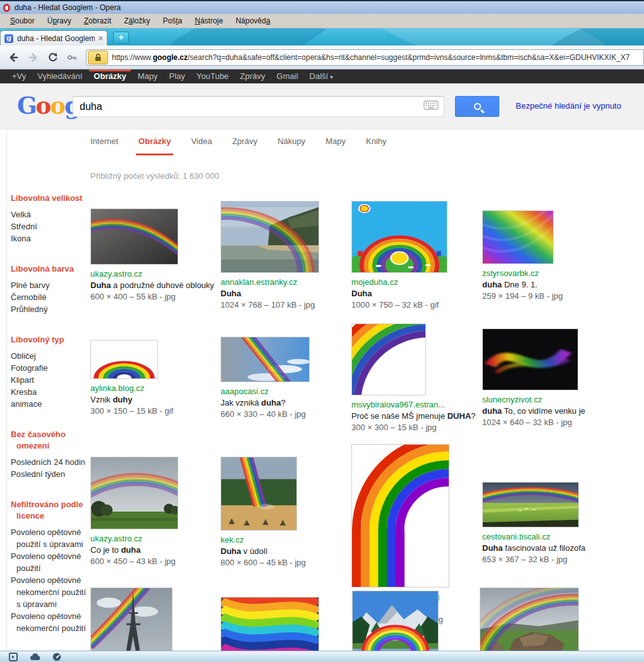 The image size is (644, 662). I want to click on result-caption: cestovani.tiscali.czDuha fascinovala už …, so click(533, 548).